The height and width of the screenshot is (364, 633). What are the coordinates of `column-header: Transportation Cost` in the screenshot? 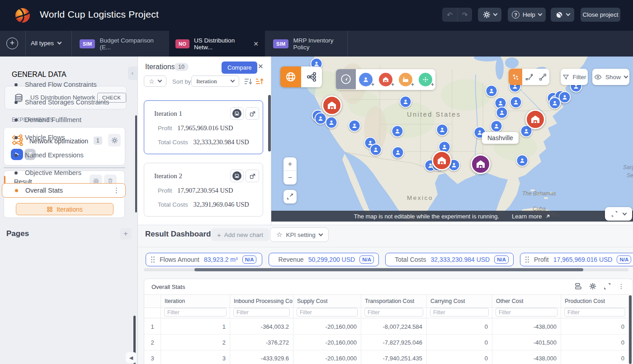 It's located at (394, 301).